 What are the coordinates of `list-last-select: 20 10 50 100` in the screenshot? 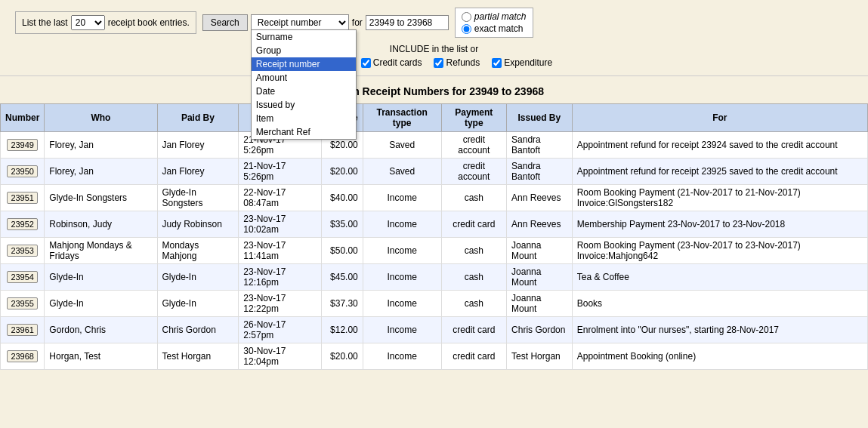 It's located at (88, 23).